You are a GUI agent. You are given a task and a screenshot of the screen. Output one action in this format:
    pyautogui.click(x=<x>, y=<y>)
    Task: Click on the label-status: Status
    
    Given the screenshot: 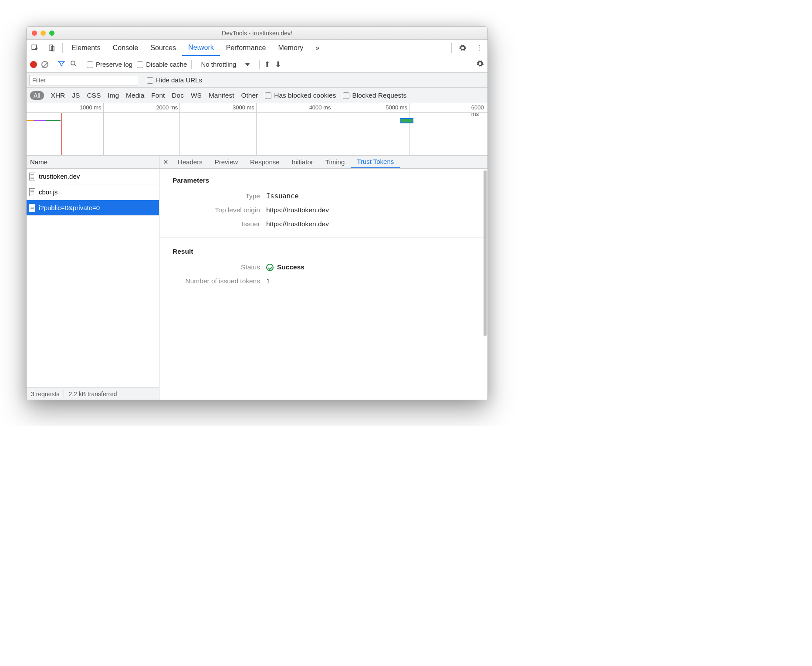 What is the action you would take?
    pyautogui.click(x=220, y=267)
    